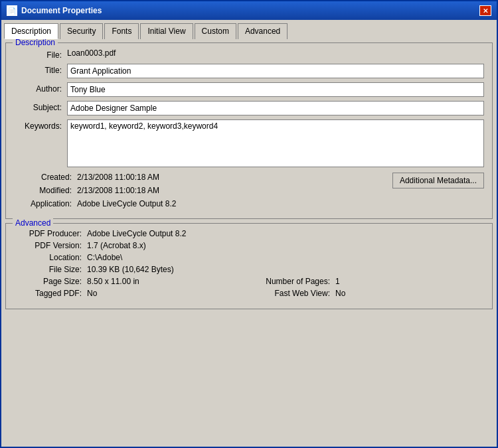  Describe the element at coordinates (263, 31) in the screenshot. I see `tab-advanced: Advanced` at that location.